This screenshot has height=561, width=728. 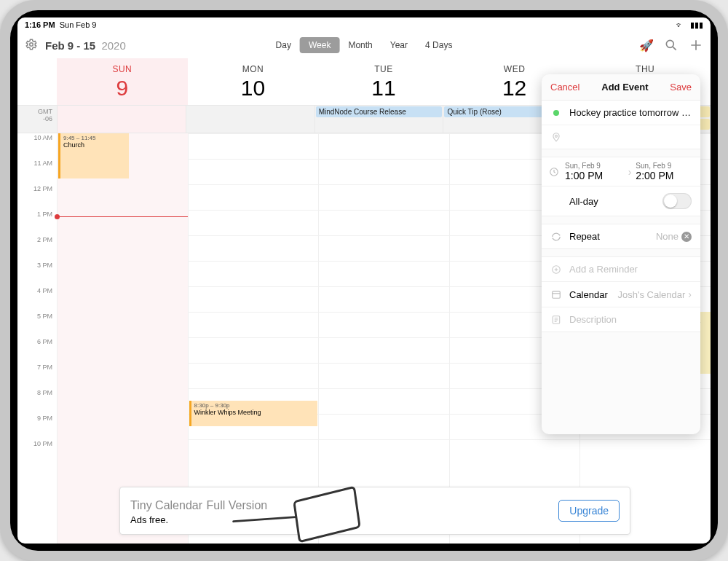 What do you see at coordinates (621, 254) in the screenshot?
I see `add-event-popover: Cancel Add Event Save Hockey practice to…` at bounding box center [621, 254].